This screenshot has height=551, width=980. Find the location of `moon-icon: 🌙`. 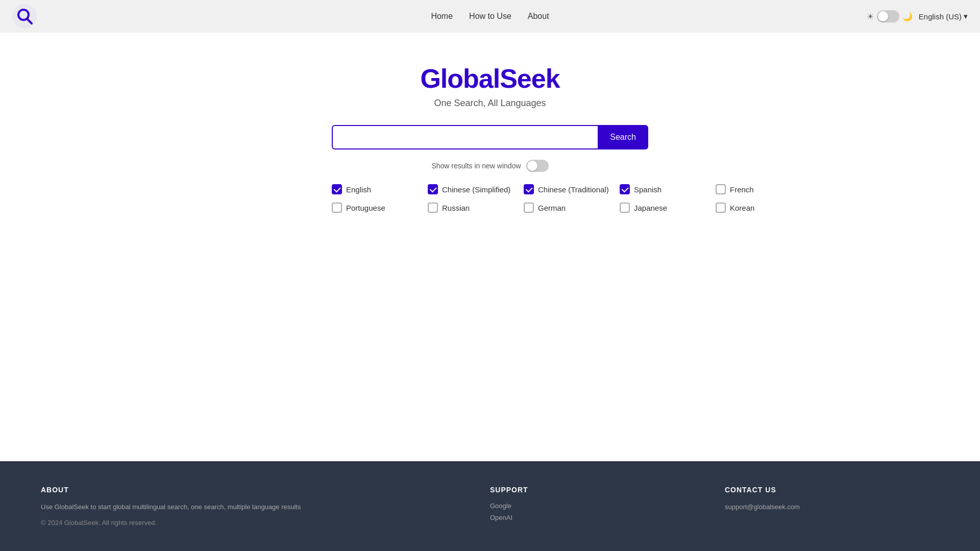

moon-icon: 🌙 is located at coordinates (908, 16).